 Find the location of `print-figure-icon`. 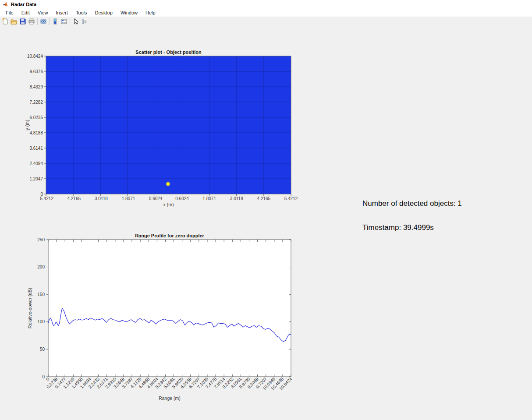

print-figure-icon is located at coordinates (32, 21).